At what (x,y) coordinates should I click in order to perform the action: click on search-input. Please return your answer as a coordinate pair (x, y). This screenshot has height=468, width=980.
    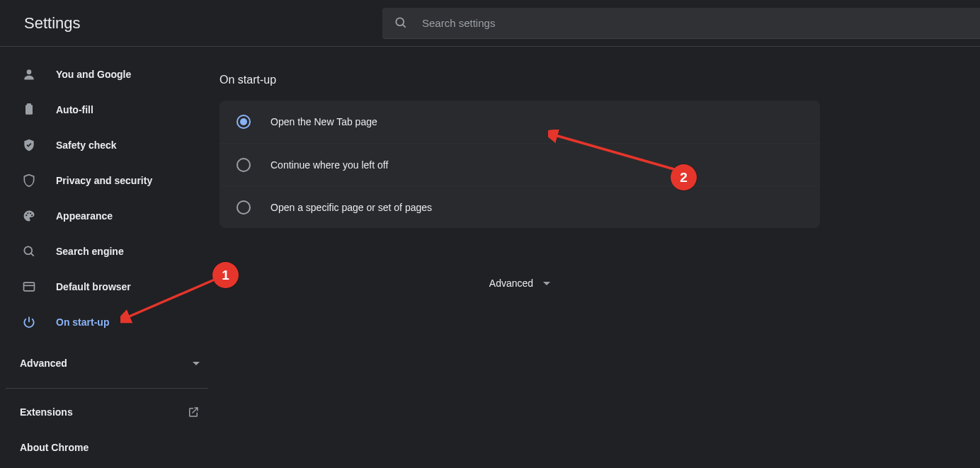
    Looking at the image, I should click on (695, 23).